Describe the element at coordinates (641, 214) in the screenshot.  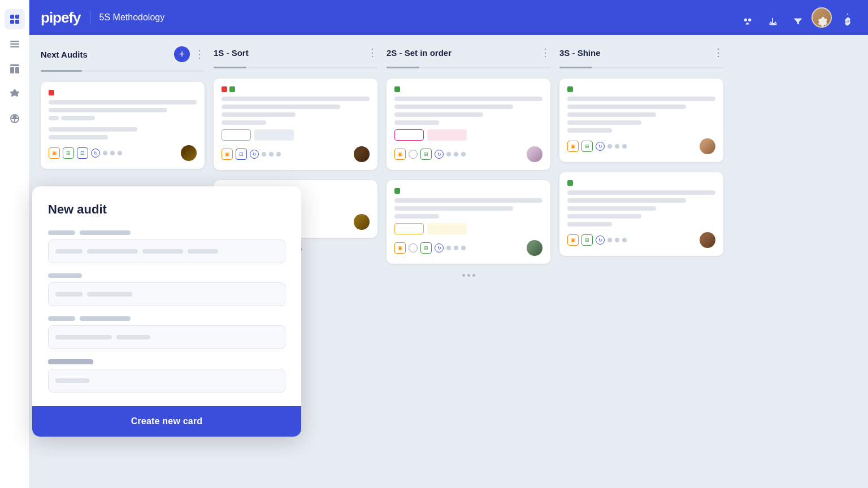
I see `kanban-card-7: ▣ ⊞ ↻` at that location.